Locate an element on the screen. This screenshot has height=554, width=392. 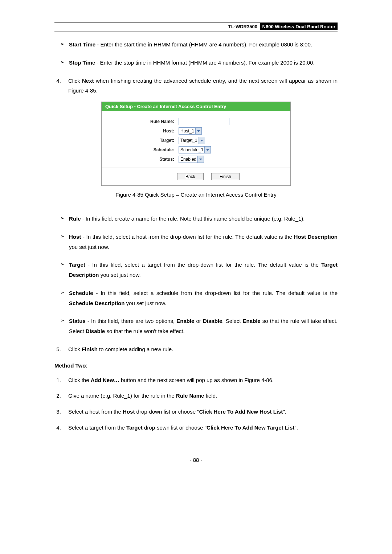
input-rule-name is located at coordinates (204, 122).